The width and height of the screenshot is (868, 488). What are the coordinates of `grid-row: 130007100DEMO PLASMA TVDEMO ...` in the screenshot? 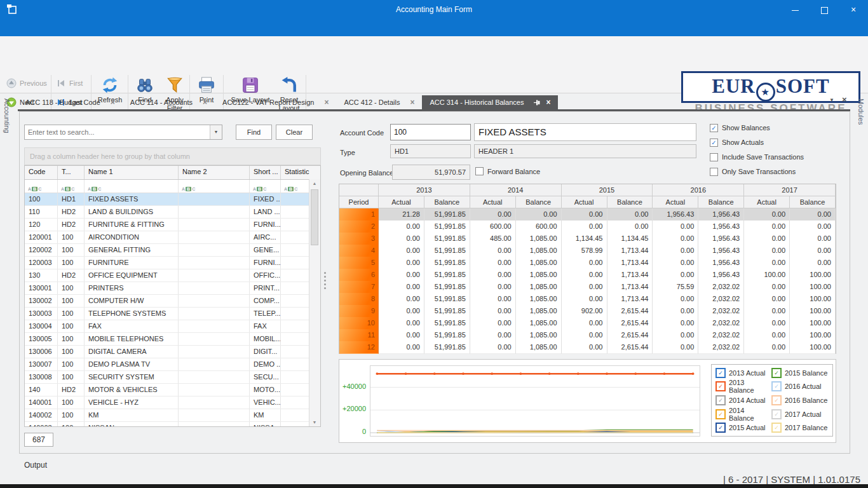 It's located at (173, 365).